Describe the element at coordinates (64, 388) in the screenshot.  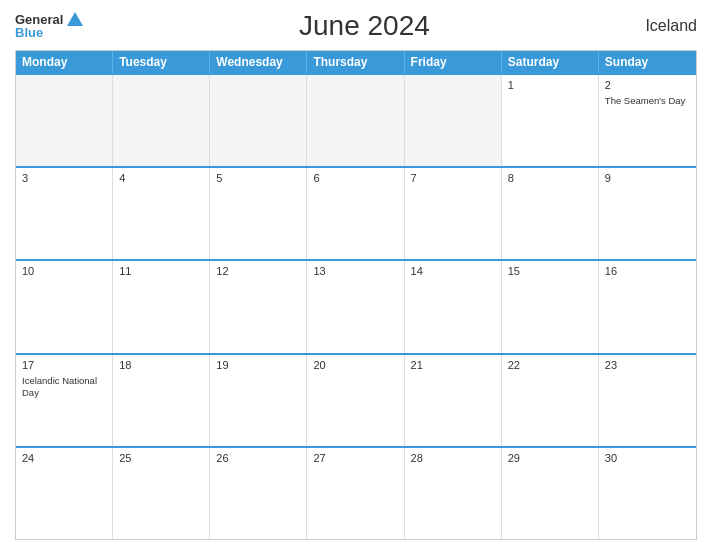
I see `day-event: Icelandic National Day` at that location.